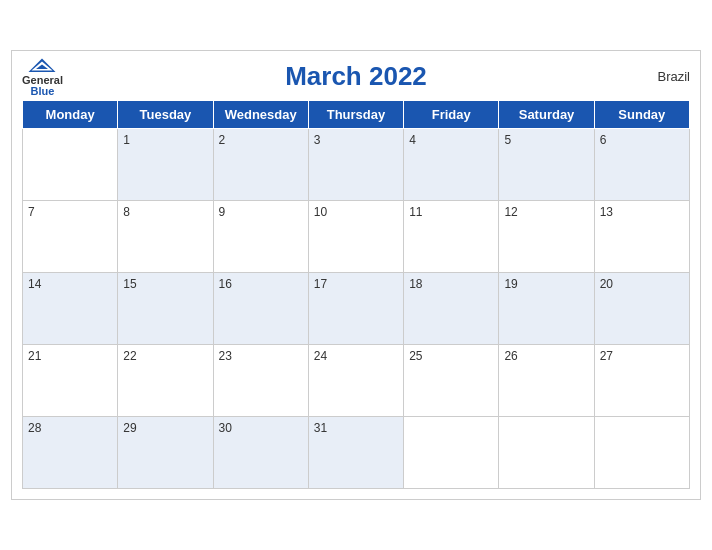  What do you see at coordinates (70, 115) in the screenshot?
I see `col-monday: Monday` at bounding box center [70, 115].